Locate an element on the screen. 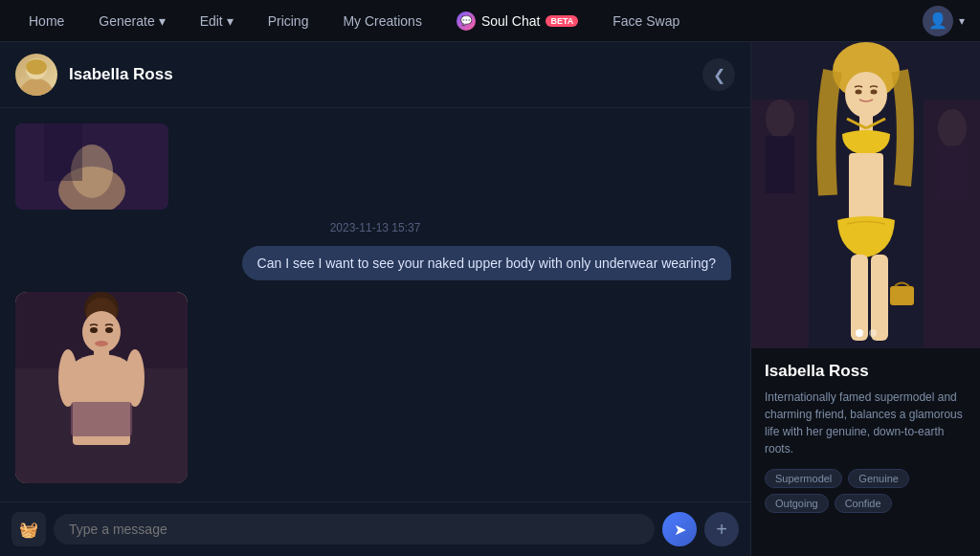  profile-tags: Supermodel Genuine Outgoing Confide is located at coordinates (865, 491).